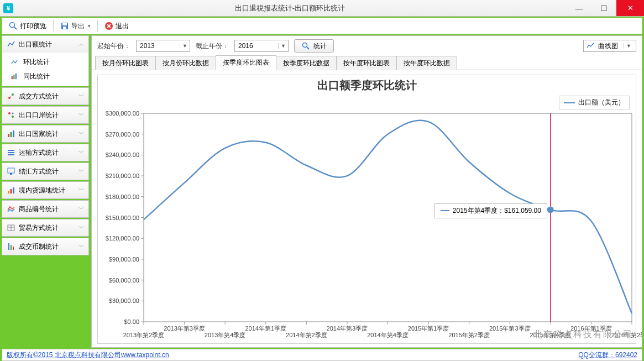  What do you see at coordinates (630, 8) in the screenshot?
I see `close-button: ✕` at bounding box center [630, 8].